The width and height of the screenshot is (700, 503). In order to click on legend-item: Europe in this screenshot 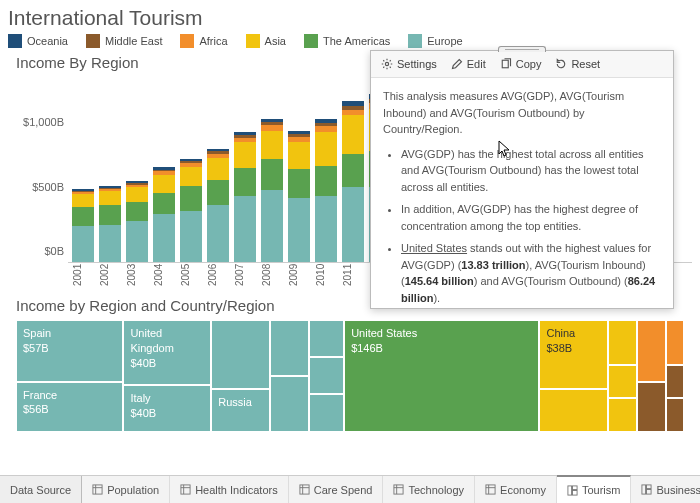, I will do `click(435, 41)`.